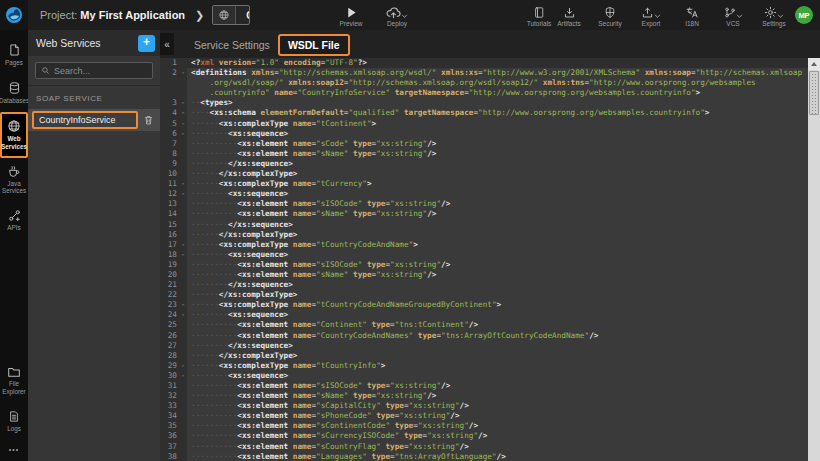 Image resolution: width=820 pixels, height=461 pixels. I want to click on code-line: 20··········<xs:element name="sName" typ…, so click(484, 275).